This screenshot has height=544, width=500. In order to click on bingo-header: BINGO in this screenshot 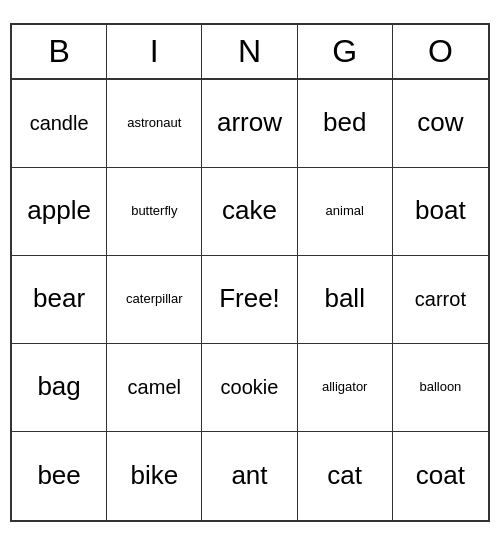, I will do `click(250, 52)`.